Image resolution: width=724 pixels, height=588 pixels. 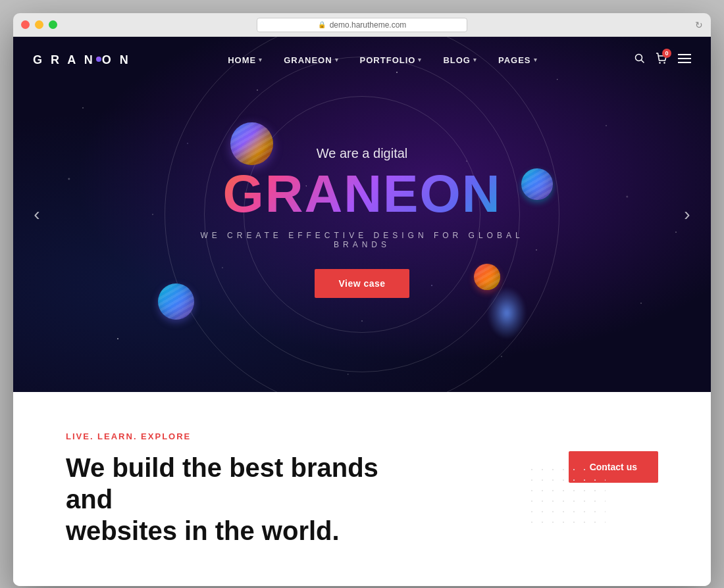 I want to click on titlebar: 🔒 demo.harutheme.com ↻, so click(x=362, y=25).